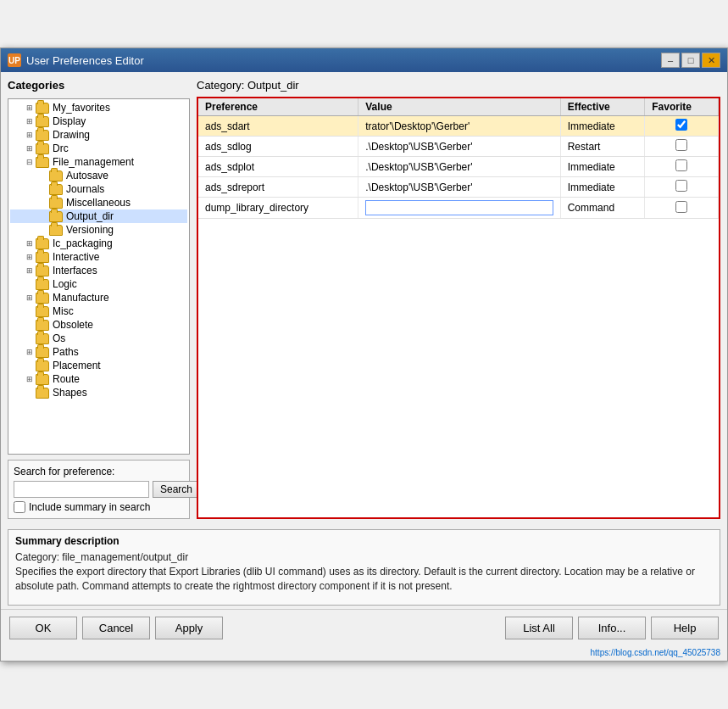 The image size is (728, 709). I want to click on title-bar: UP User Preferences Editor – □ ✕, so click(364, 60).